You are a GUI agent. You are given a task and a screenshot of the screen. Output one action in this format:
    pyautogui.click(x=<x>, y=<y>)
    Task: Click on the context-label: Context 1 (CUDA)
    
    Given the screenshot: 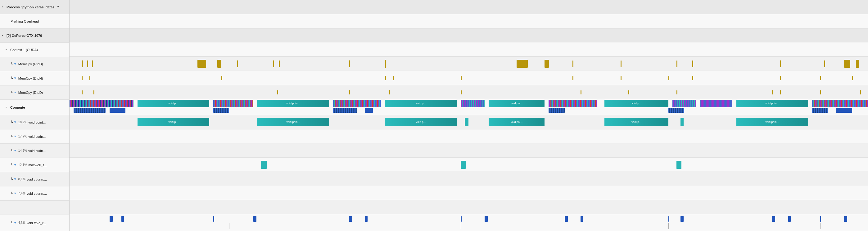 What is the action you would take?
    pyautogui.click(x=24, y=50)
    